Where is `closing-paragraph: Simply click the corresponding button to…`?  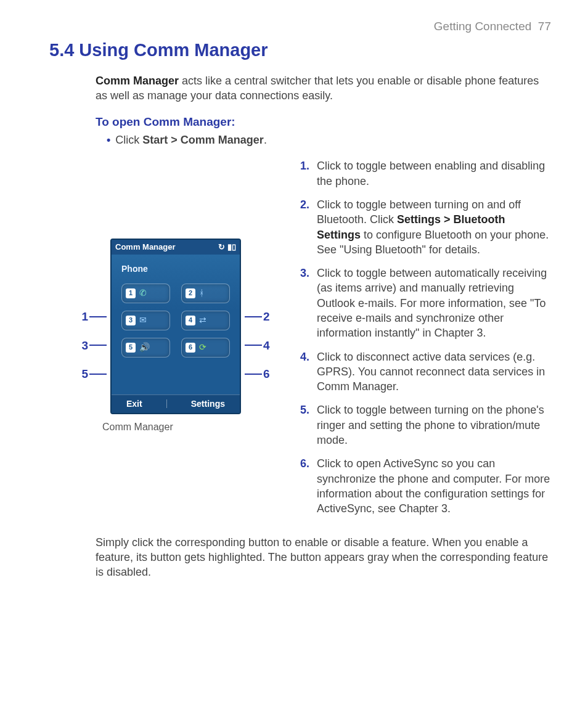
closing-paragraph: Simply click the corresponding button to… is located at coordinates (323, 557).